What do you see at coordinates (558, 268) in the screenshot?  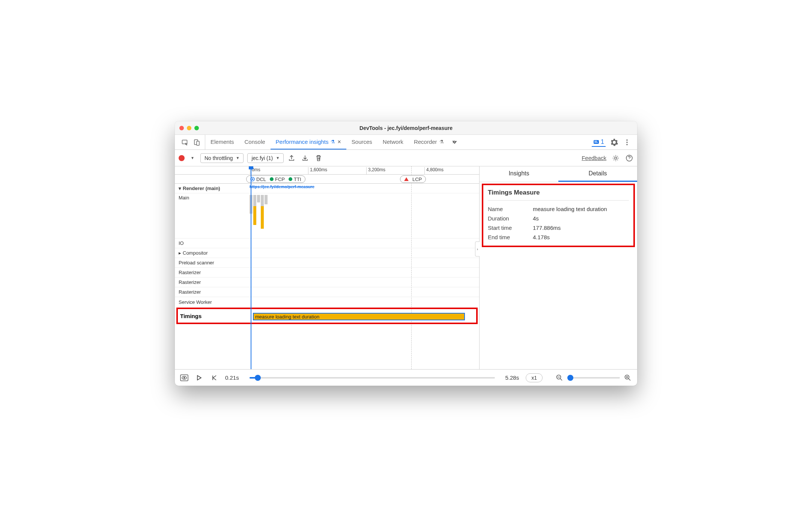 I see `side-pane: › Insights Details Timings Measure Name …` at bounding box center [558, 268].